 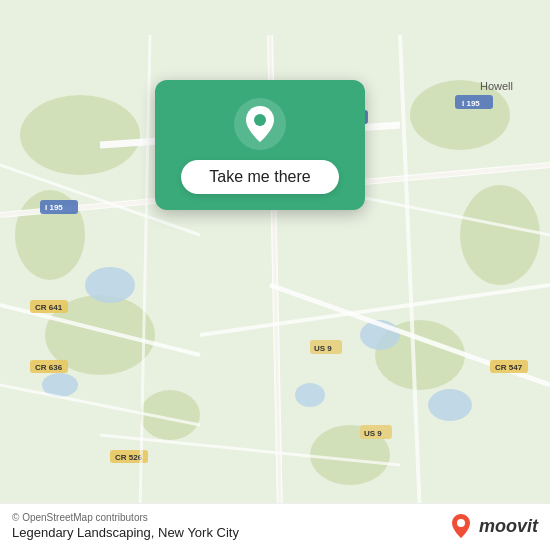 I want to click on svg-text: CR 636, so click(x=49, y=368).